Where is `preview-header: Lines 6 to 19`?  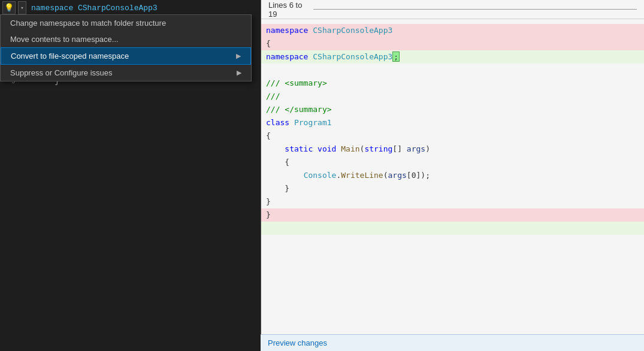
preview-header: Lines 6 to 19 is located at coordinates (453, 10).